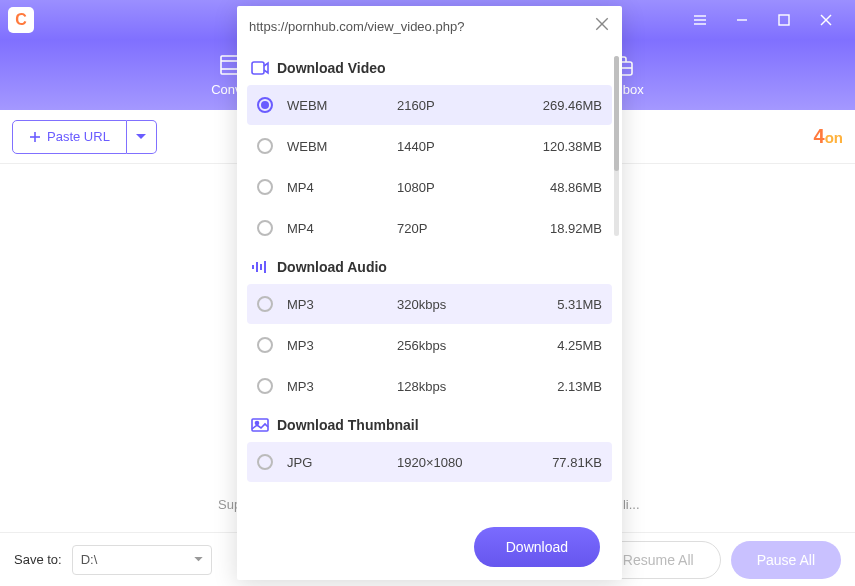  I want to click on audio-option-row: MP3320kbps5.31MB, so click(430, 304).